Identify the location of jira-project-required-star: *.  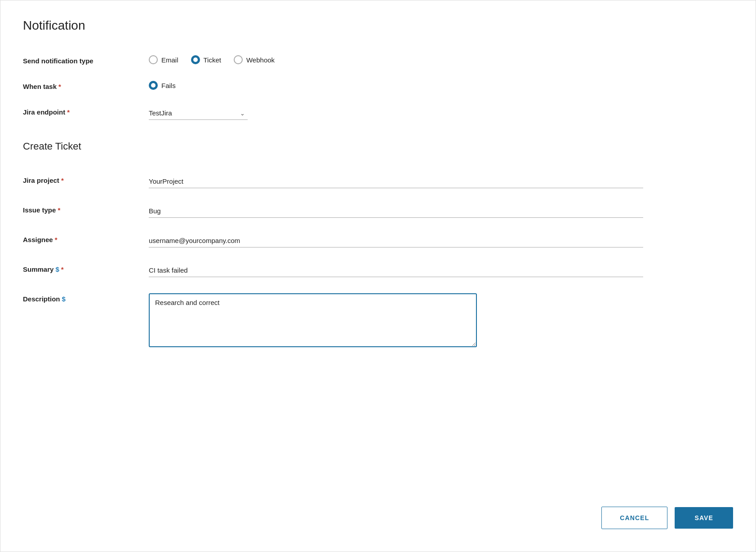
(62, 181).